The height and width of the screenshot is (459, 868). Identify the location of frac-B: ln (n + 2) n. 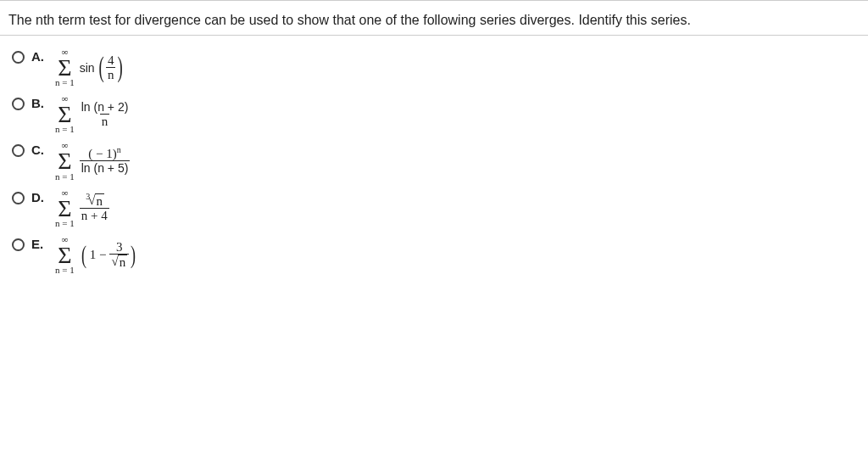
(105, 115).